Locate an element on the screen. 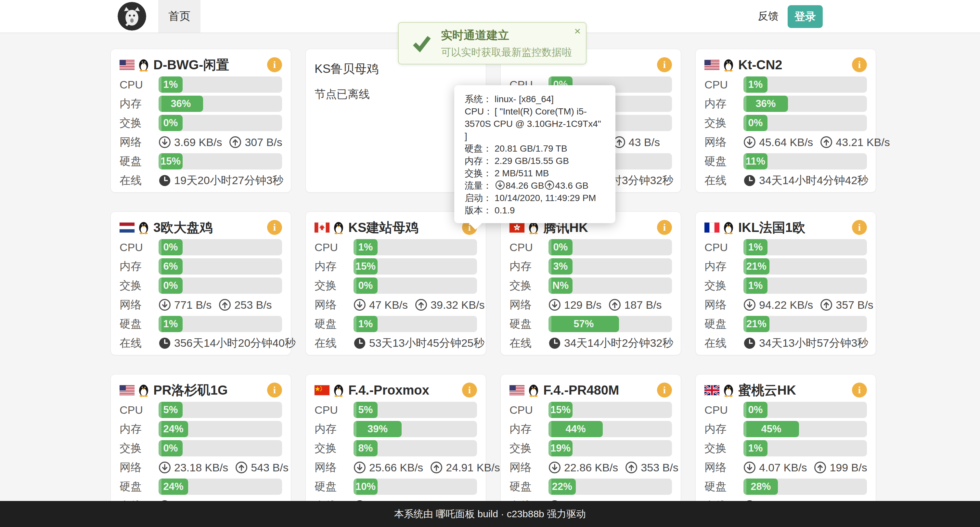  progress-track: 21% is located at coordinates (805, 267).